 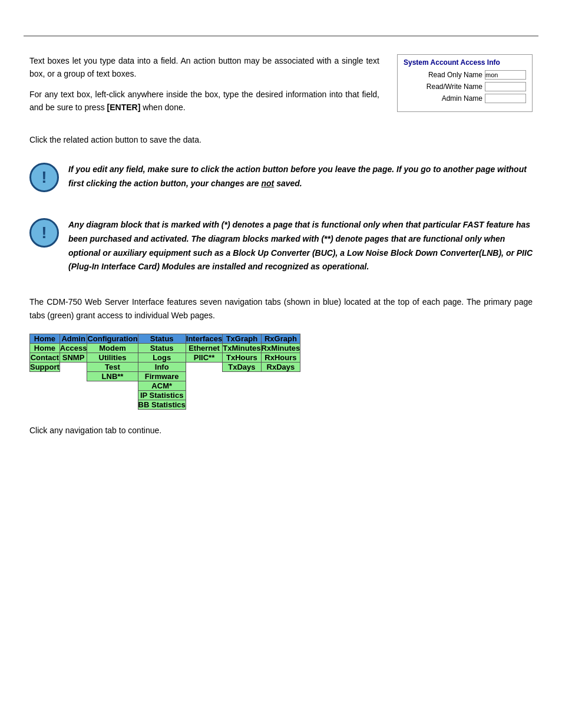 I want to click on nav-table-cell: ACM*, so click(x=161, y=386).